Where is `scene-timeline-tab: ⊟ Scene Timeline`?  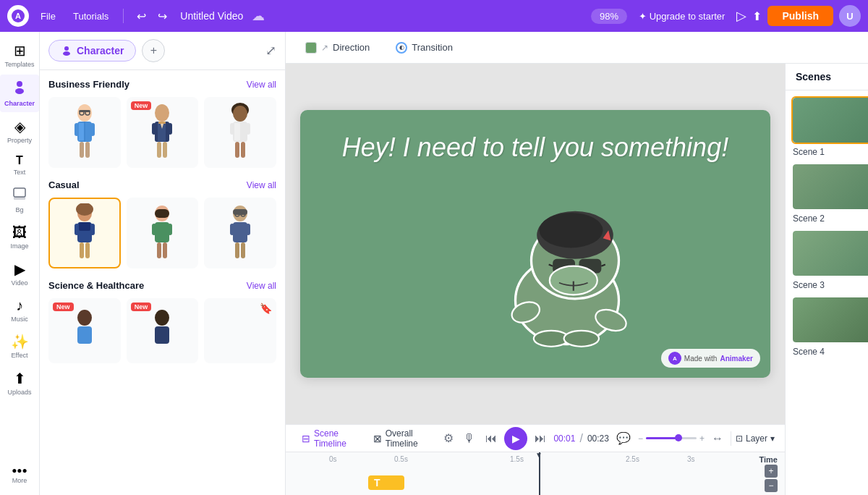
scene-timeline-tab: ⊟ Scene Timeline is located at coordinates (328, 439).